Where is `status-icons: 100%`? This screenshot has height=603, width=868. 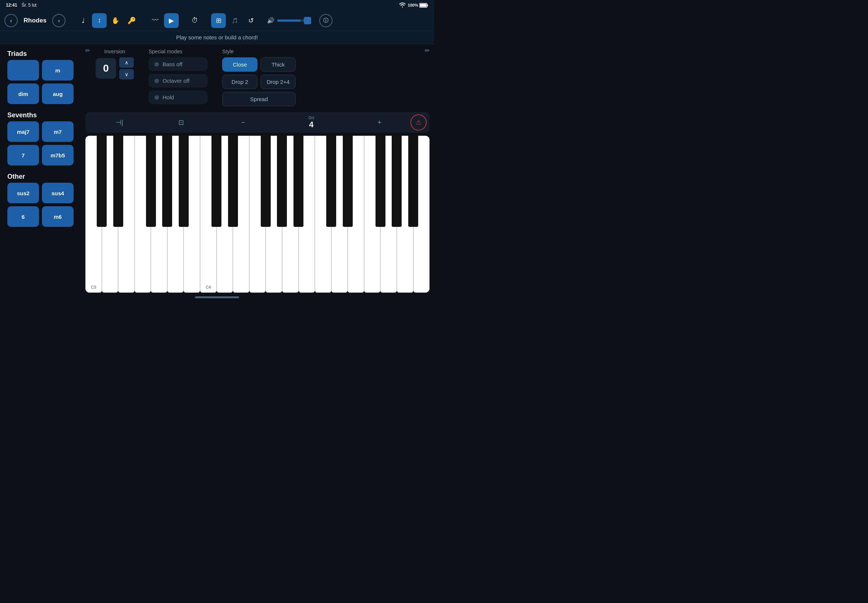 status-icons: 100% is located at coordinates (413, 5).